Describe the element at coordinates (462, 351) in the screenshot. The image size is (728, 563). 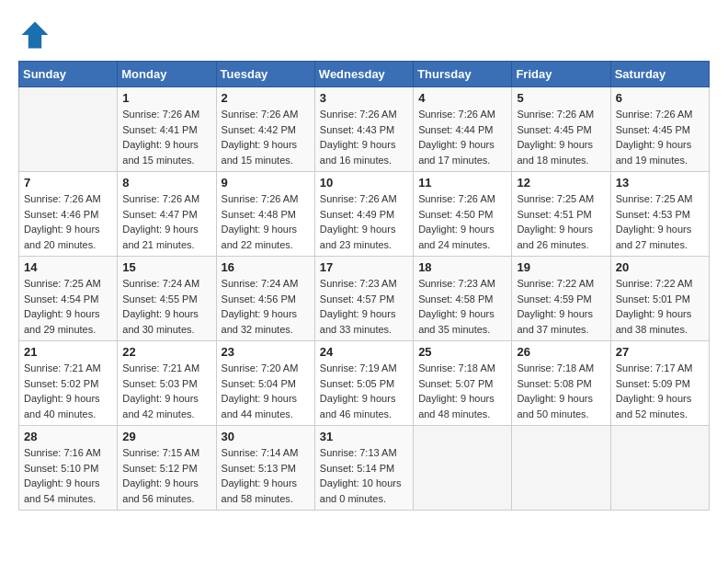
I see `day-number: 25` at that location.